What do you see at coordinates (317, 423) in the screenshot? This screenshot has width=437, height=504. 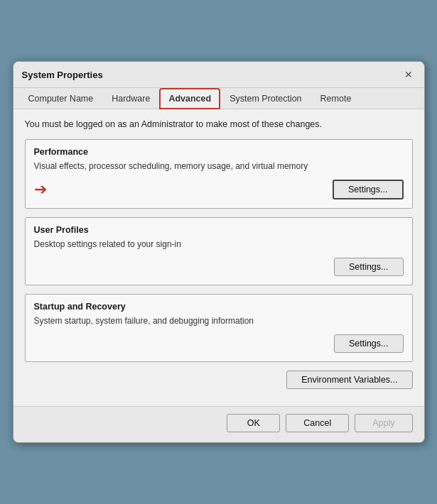 I see `cancel-button: Cancel` at bounding box center [317, 423].